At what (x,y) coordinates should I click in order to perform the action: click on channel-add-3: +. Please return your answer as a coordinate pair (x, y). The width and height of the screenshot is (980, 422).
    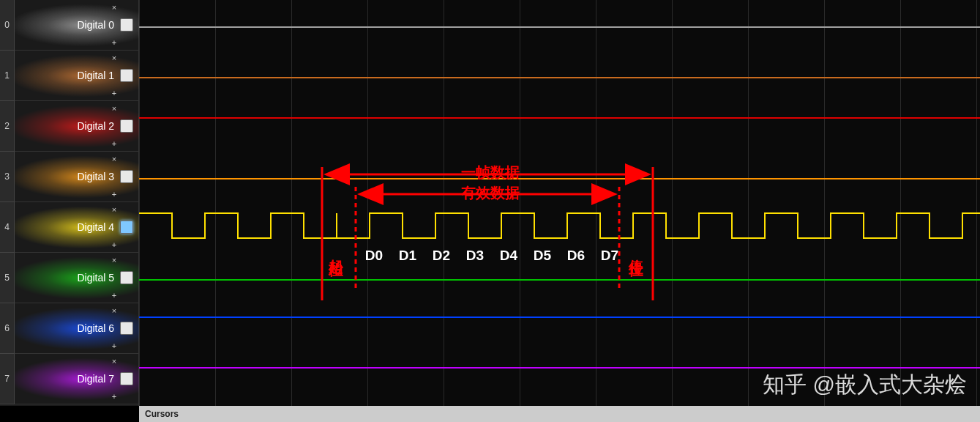
    Looking at the image, I should click on (114, 194).